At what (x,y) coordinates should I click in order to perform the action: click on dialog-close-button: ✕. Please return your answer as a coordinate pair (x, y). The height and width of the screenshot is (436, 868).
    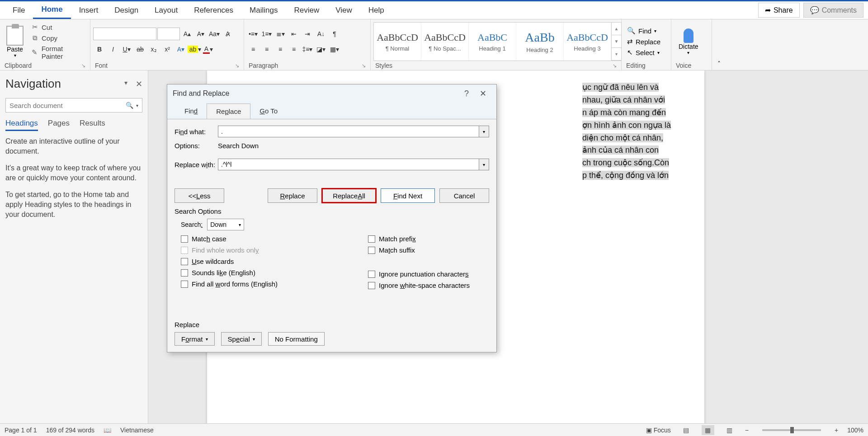
    Looking at the image, I should click on (483, 94).